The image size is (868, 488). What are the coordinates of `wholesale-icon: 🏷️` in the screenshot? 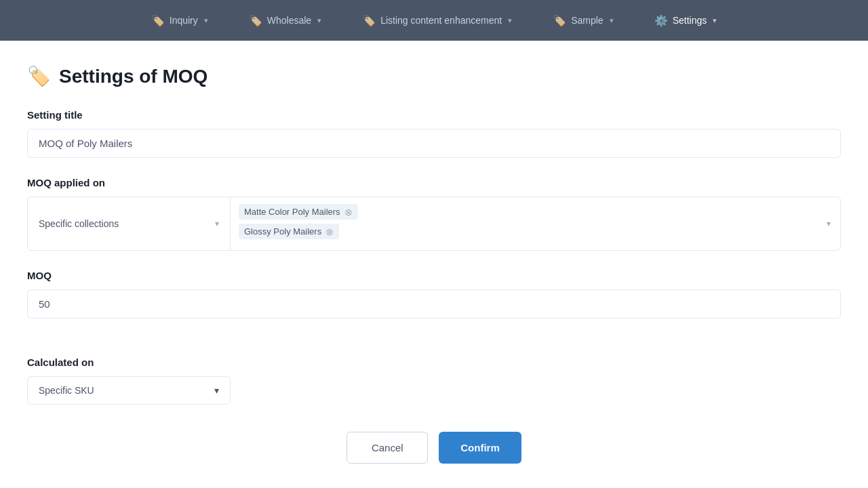 It's located at (256, 20).